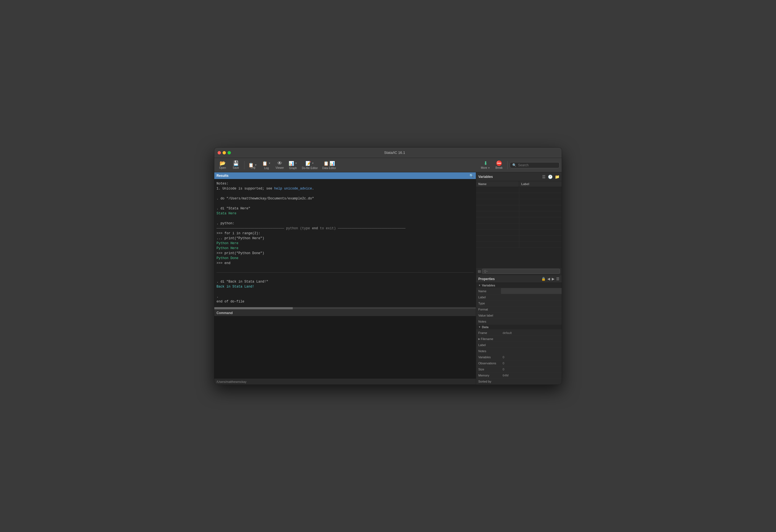  I want to click on prop-label-sorted-by: Sorted by, so click(489, 381).